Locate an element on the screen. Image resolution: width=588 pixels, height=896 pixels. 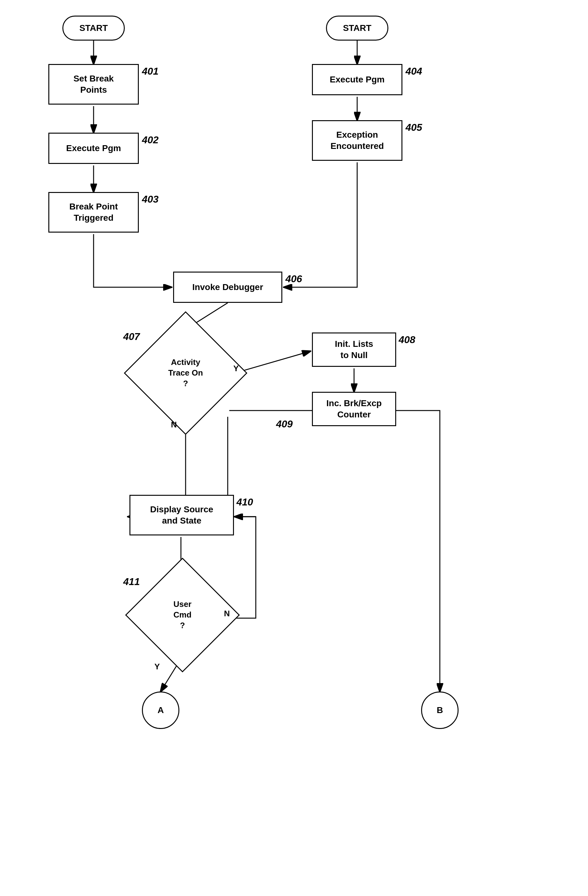
arrow-label-n1: N is located at coordinates (174, 425).